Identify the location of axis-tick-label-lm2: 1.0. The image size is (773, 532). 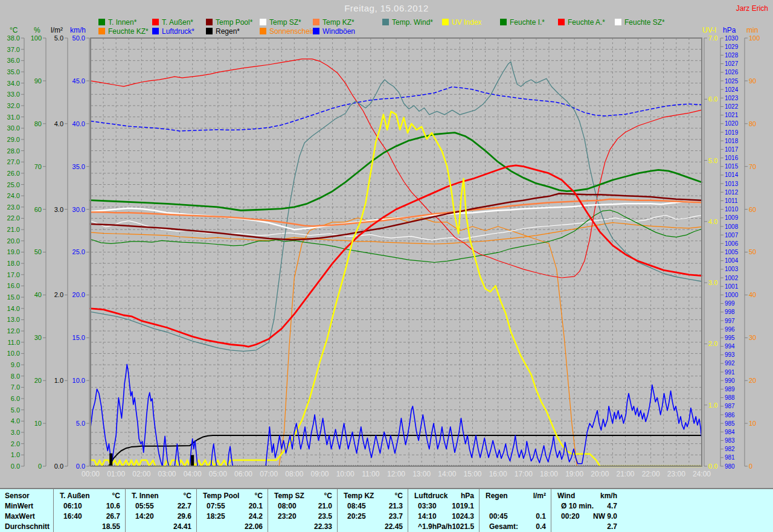
(59, 380).